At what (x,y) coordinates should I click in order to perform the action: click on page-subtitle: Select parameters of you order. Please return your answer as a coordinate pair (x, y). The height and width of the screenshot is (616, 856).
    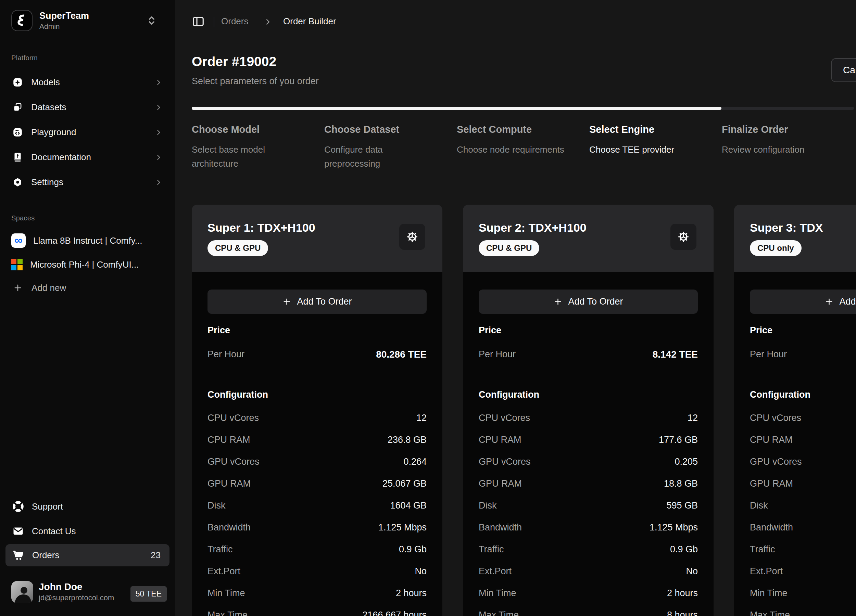
    Looking at the image, I should click on (255, 81).